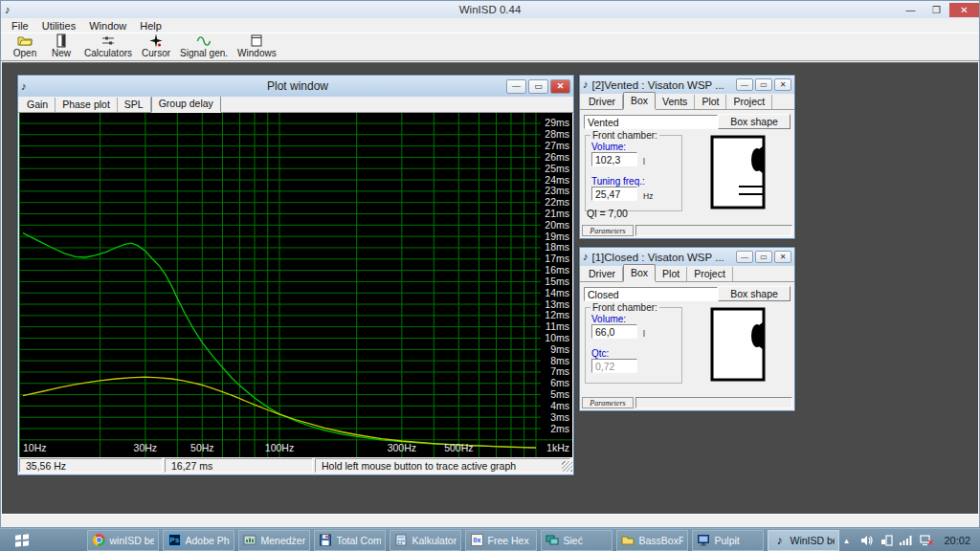 The width and height of the screenshot is (980, 551). I want to click on menu-item-window: Window, so click(107, 26).